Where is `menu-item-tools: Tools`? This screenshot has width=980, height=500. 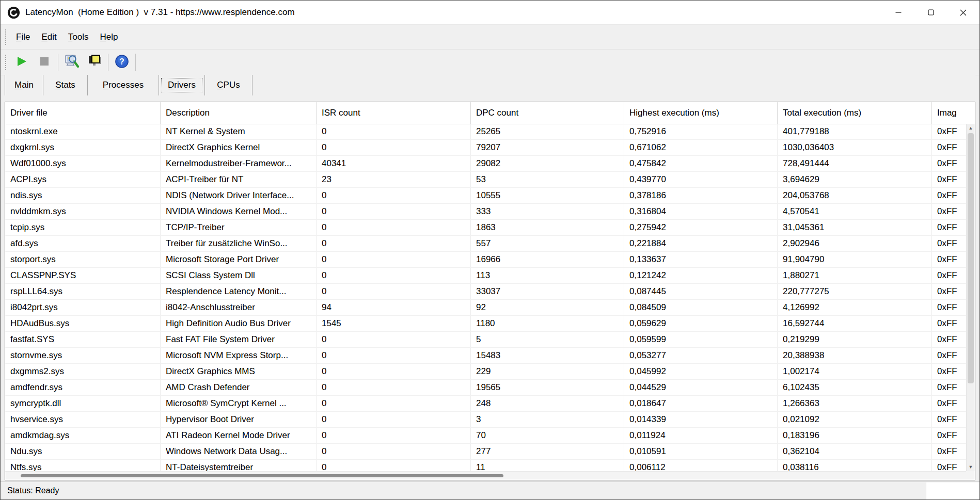
menu-item-tools: Tools is located at coordinates (78, 37).